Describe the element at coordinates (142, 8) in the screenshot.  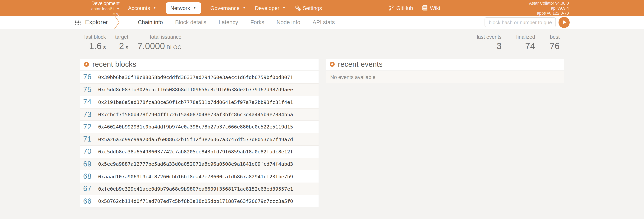
I see `menu-accounts: Accounts▼` at that location.